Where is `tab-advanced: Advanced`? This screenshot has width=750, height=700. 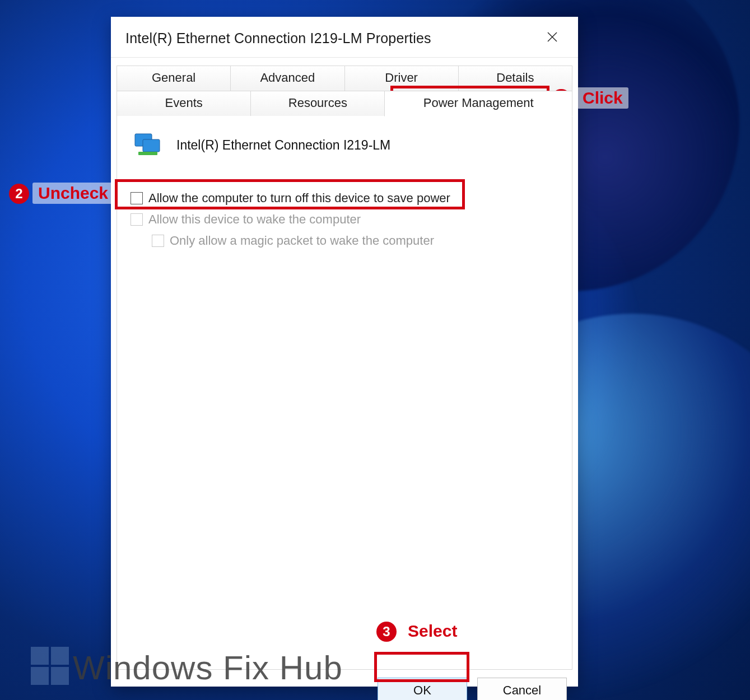
tab-advanced: Advanced is located at coordinates (287, 78).